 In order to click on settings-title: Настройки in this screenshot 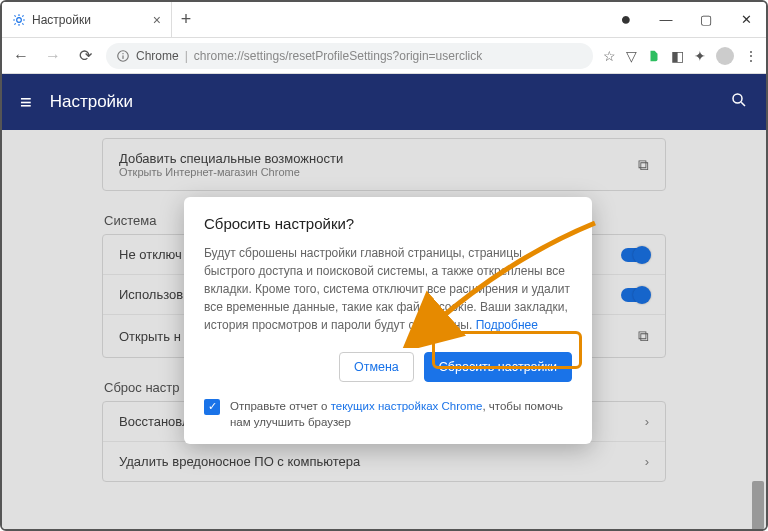, I will do `click(390, 102)`.